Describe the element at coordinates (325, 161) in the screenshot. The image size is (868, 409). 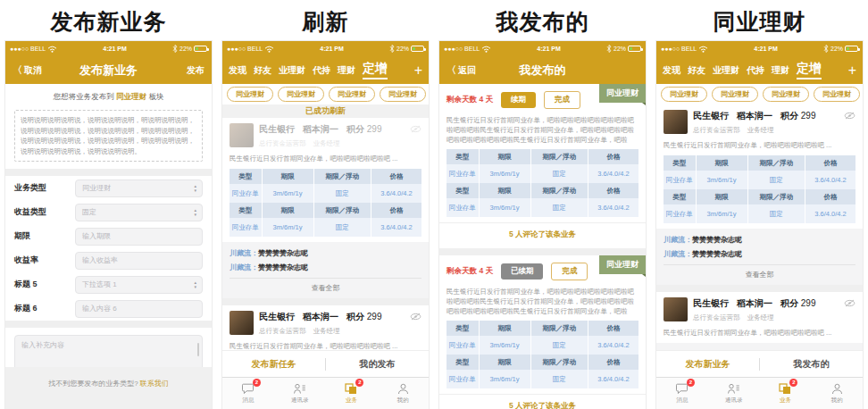
I see `card-description: 民生银行近日发行首期同业存单，吧啦吧啦吧啦吧啦吧 ...` at that location.